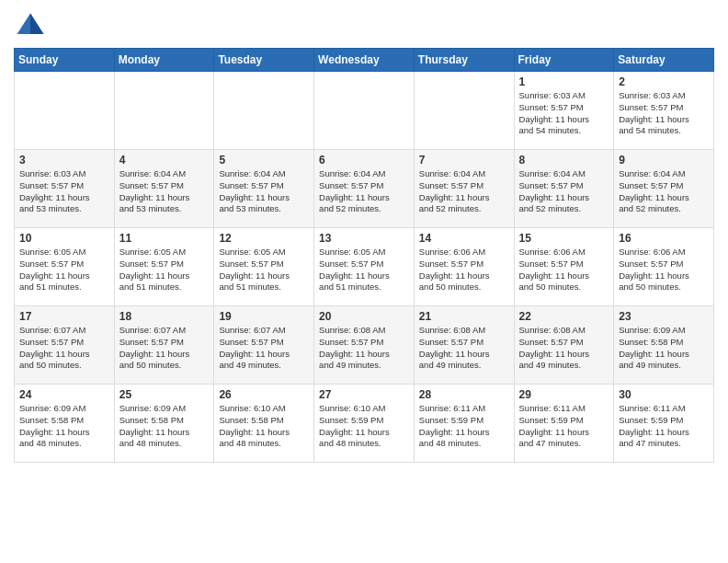  I want to click on weekday-header-friday: Friday, so click(564, 61).